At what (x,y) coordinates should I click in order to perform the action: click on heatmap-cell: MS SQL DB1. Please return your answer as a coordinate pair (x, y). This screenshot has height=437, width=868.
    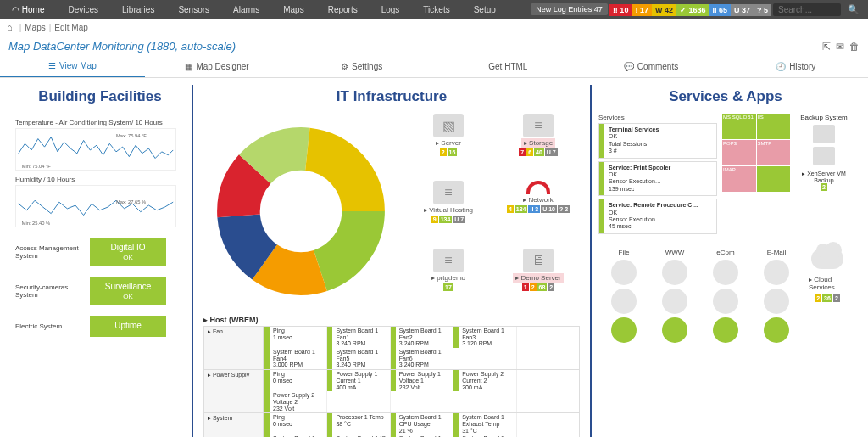
    Looking at the image, I should click on (739, 126).